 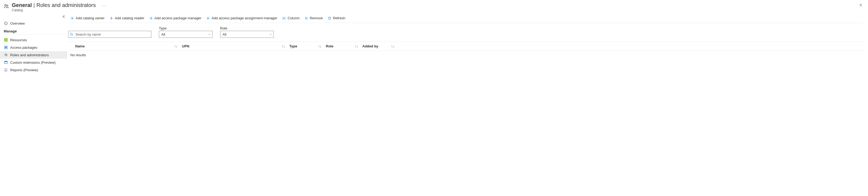 I want to click on report-icon, so click(x=6, y=70).